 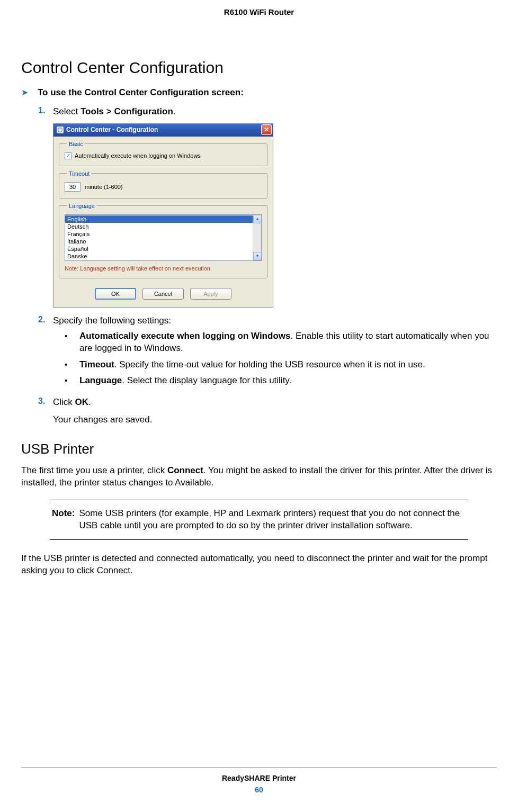 I want to click on step-3: 3. Click OK. Your changes are saved., so click(x=267, y=411).